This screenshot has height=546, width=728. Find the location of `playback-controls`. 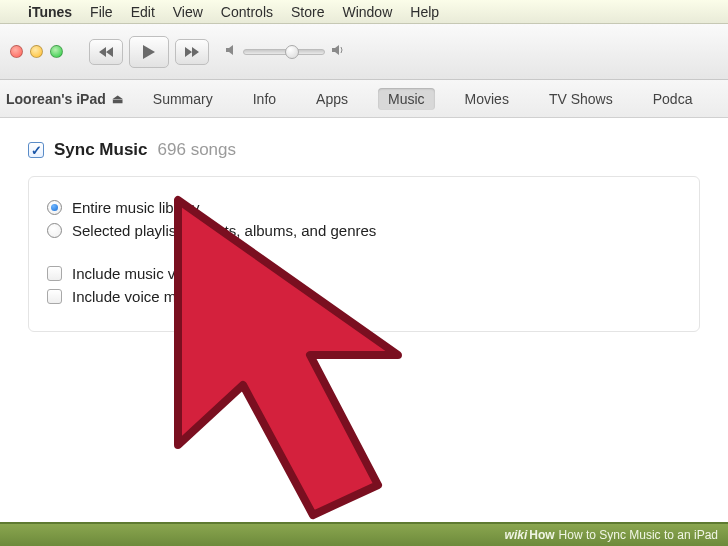

playback-controls is located at coordinates (149, 52).